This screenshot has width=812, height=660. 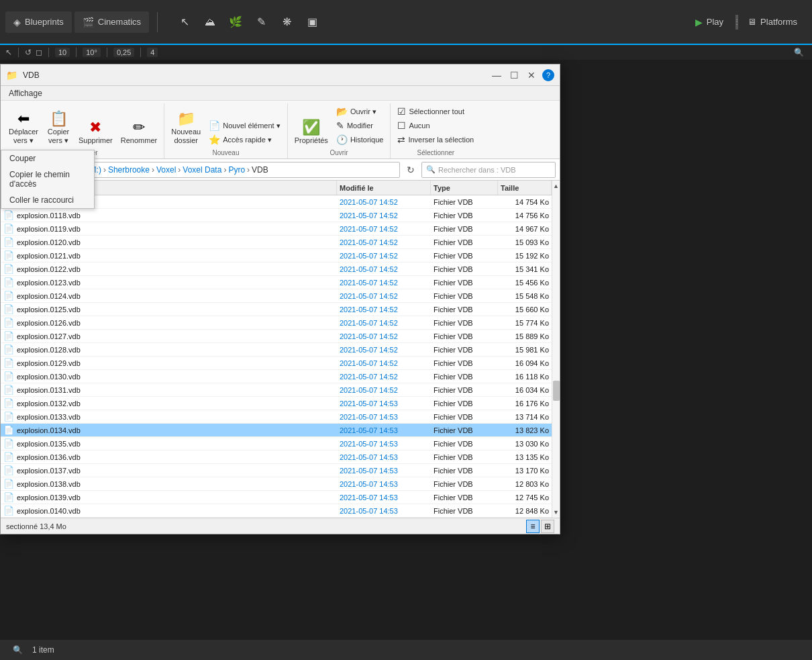 I want to click on table-row: 📄explosion.0133.vdb2021-05-07 14:53Fichi…, so click(x=276, y=417).